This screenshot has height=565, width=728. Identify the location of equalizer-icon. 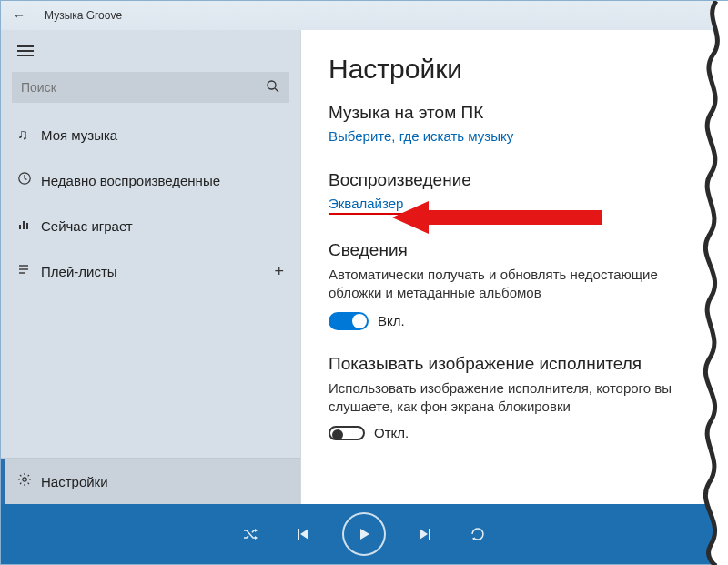
(29, 226).